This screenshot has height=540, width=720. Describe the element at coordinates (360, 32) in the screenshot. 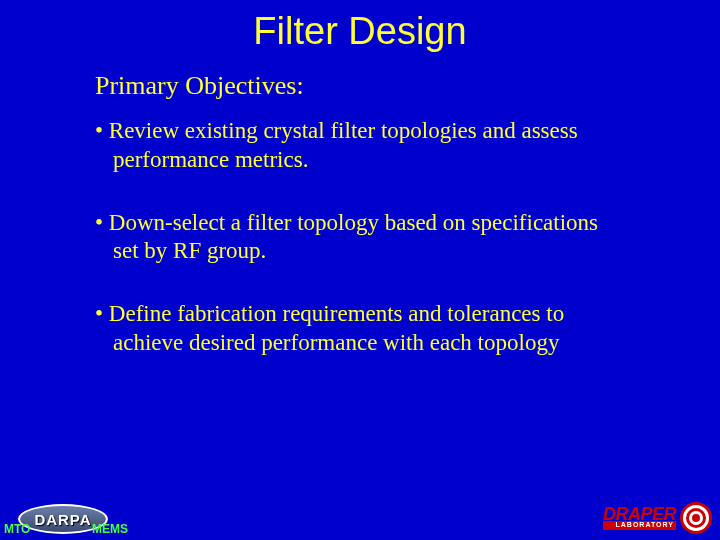

I see `slide-title: Filter Design` at that location.